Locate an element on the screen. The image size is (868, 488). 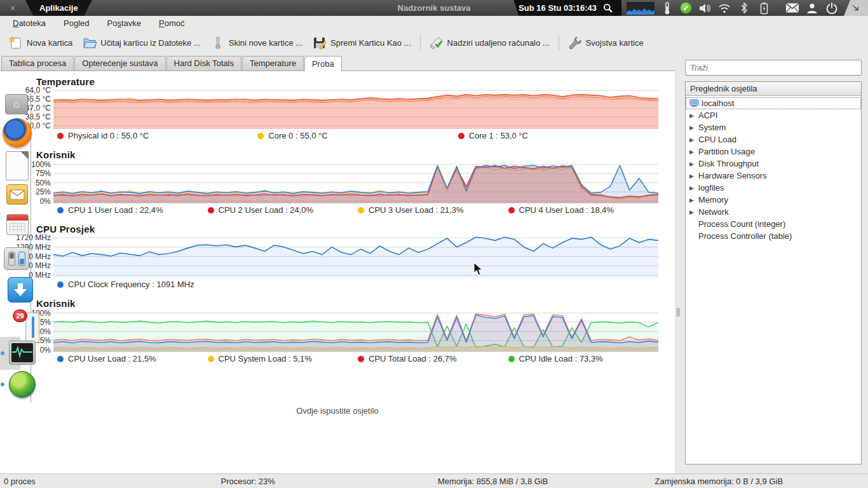
tab-proba: Proba is located at coordinates (323, 64).